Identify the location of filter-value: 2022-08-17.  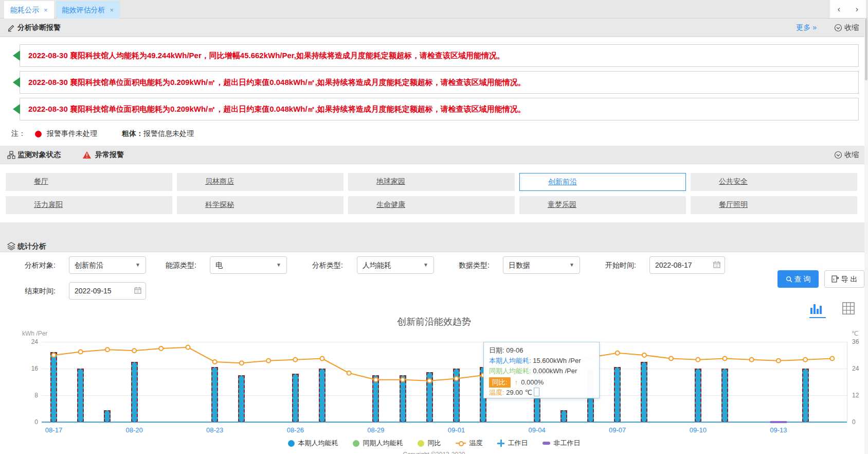
(674, 265).